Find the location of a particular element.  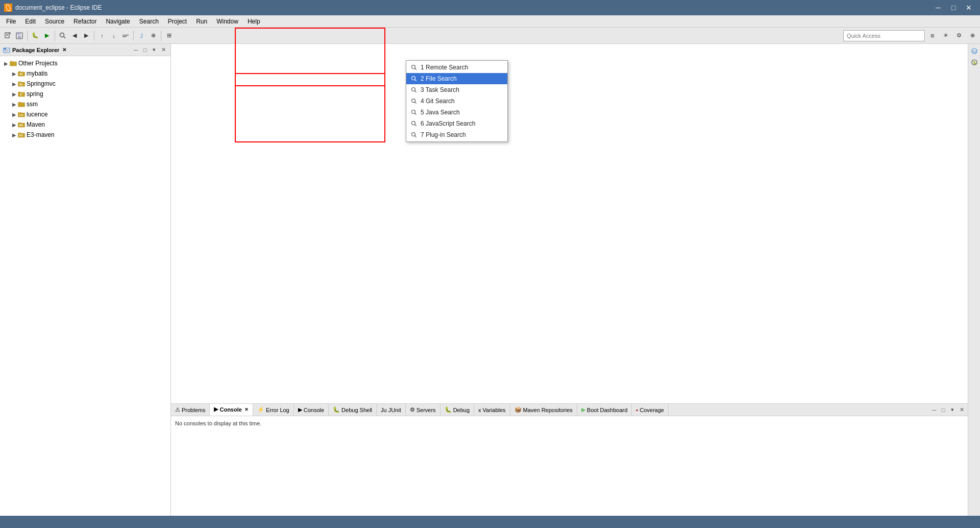

search-item-6-js: 6 JavaScript Search is located at coordinates (457, 124).